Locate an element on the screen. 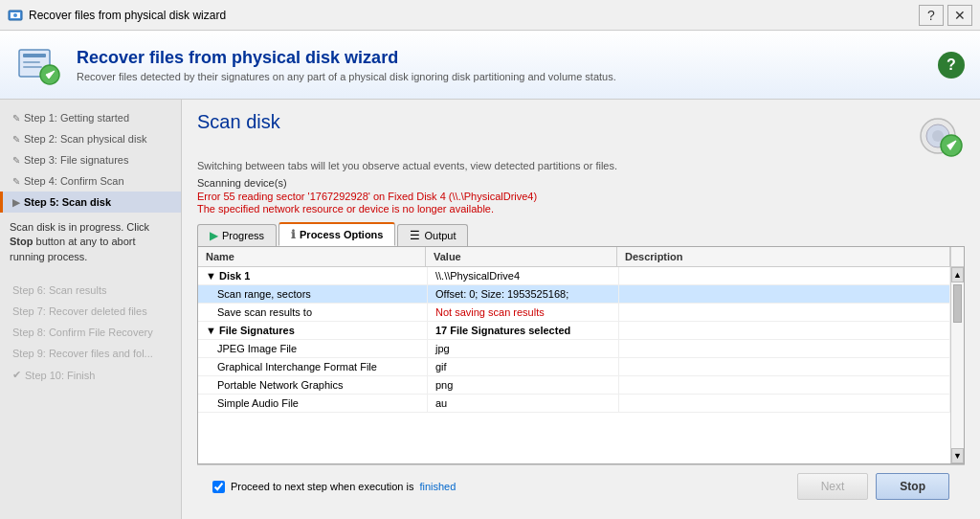 The image size is (980, 519). table-row: ▼ File Signatures 17 File Signatures sel… is located at coordinates (574, 331).